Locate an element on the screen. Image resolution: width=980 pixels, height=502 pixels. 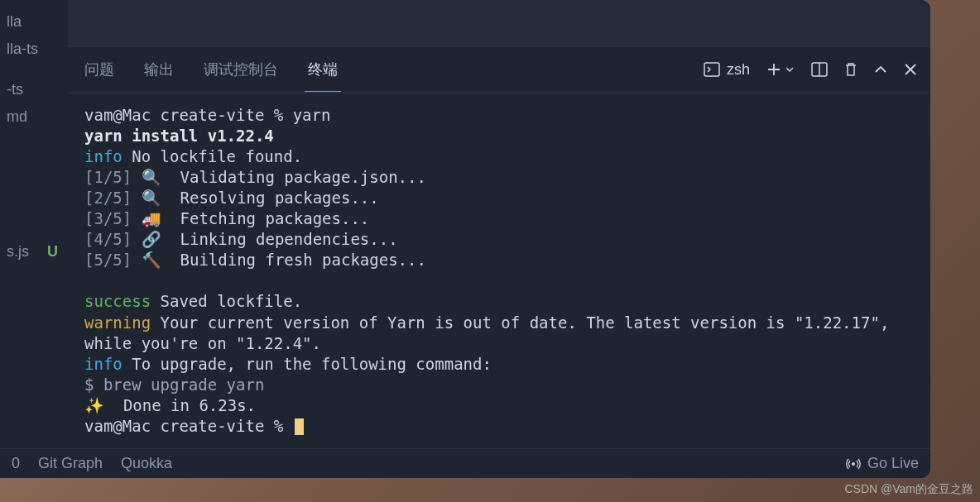
new-terminal-dropdown is located at coordinates (790, 69).